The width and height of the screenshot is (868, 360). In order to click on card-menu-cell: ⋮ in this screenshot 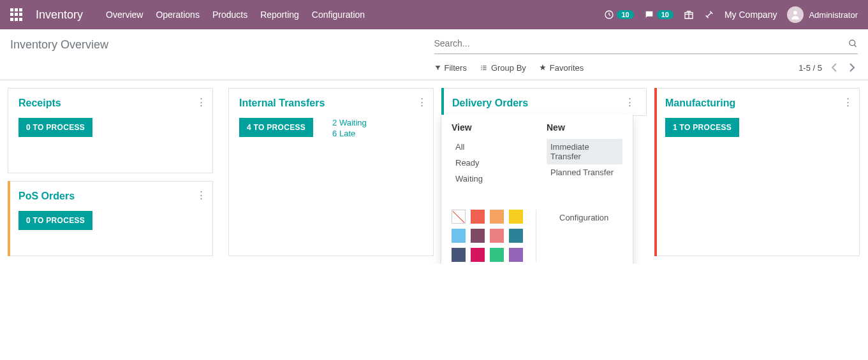, I will do `click(630, 102)`.